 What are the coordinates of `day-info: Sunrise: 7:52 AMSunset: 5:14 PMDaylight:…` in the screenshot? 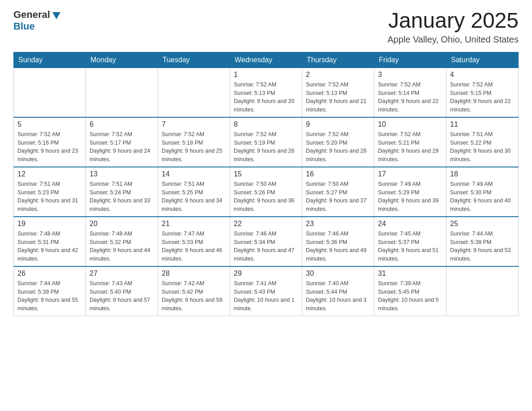 It's located at (410, 98).